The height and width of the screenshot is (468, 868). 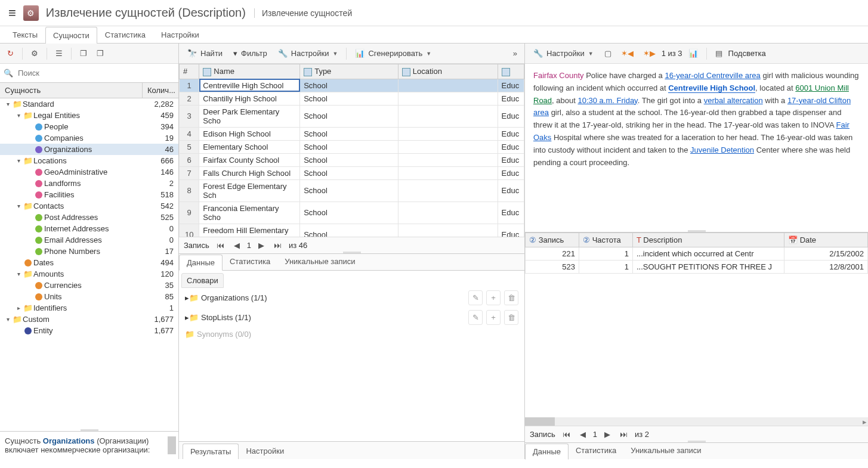 What do you see at coordinates (352, 116) in the screenshot?
I see `table-row: 3Deer Park Elementary SchoSchoolEduc` at bounding box center [352, 116].